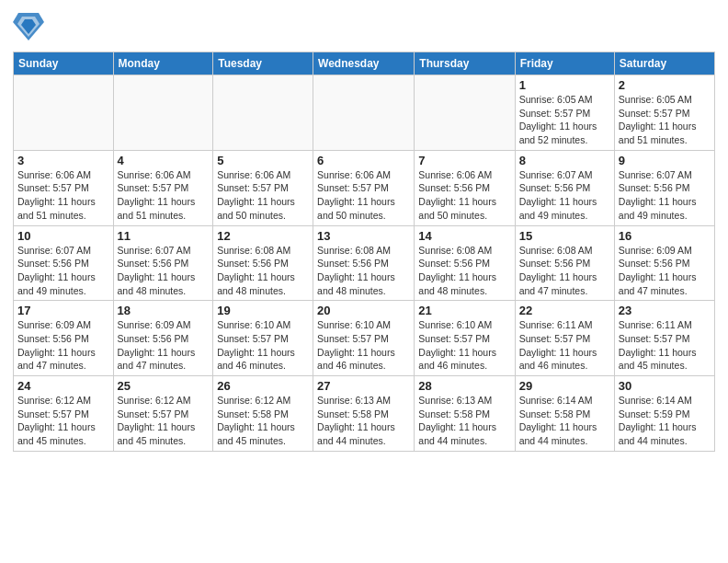 The image size is (728, 563). Describe the element at coordinates (364, 311) in the screenshot. I see `day-number: 20` at that location.